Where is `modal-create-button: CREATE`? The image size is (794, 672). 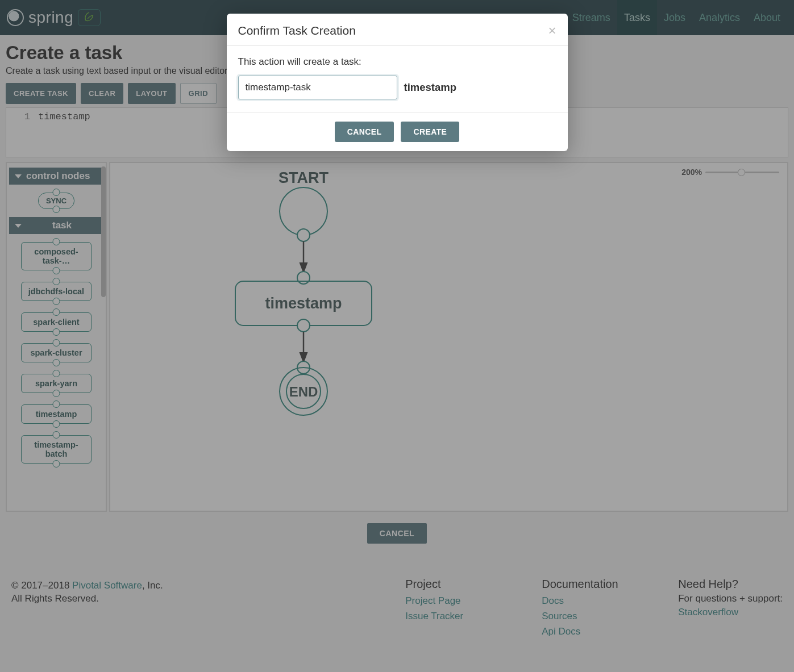
modal-create-button: CREATE is located at coordinates (430, 132).